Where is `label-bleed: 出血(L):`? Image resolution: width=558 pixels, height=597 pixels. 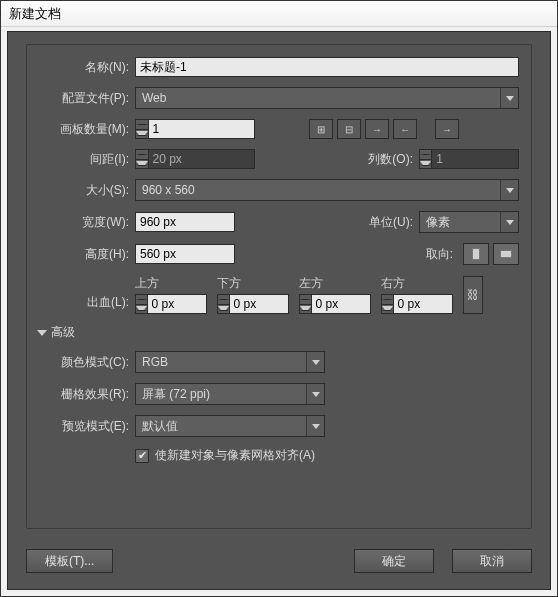
label-bleed: 出血(L): is located at coordinates (87, 304).